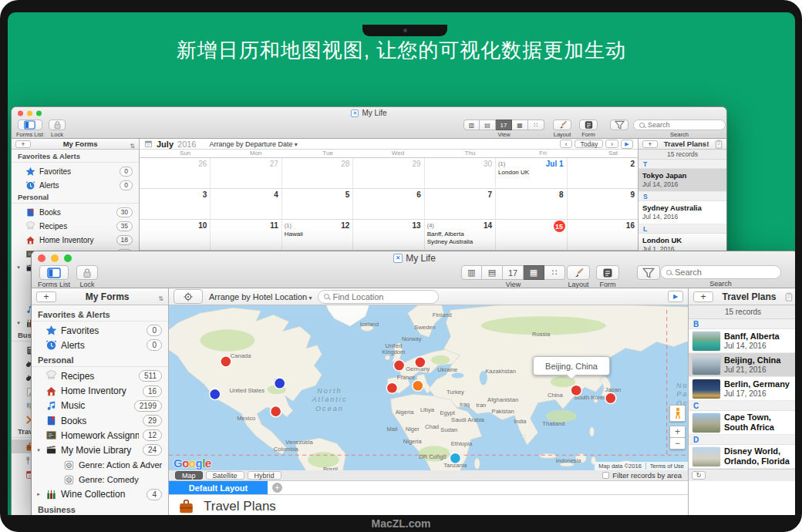  I want to click on find-location-field, so click(378, 297).